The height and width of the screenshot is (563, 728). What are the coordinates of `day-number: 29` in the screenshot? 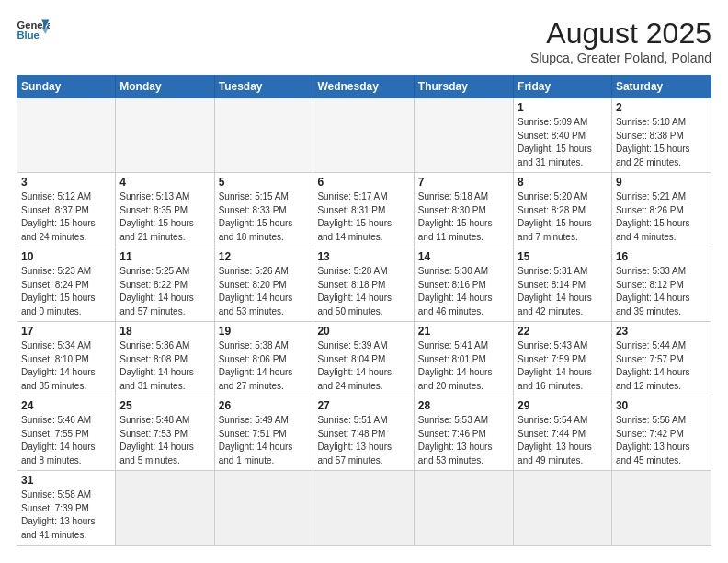 It's located at (563, 406).